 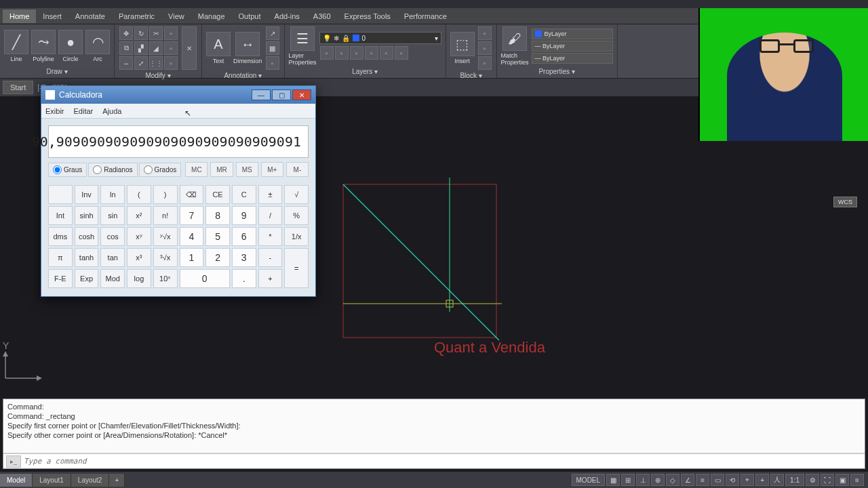 What do you see at coordinates (117, 480) in the screenshot?
I see `layout-tab-add: +` at bounding box center [117, 480].